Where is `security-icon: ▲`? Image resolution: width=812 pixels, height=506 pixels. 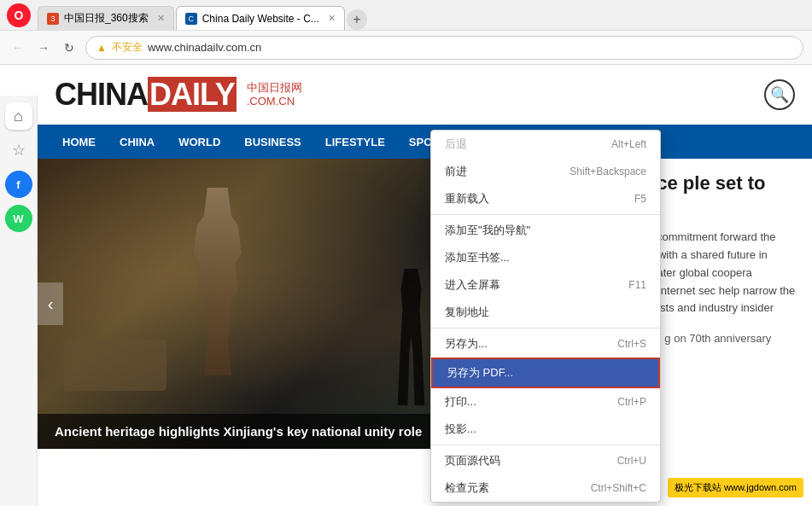 security-icon: ▲ is located at coordinates (102, 48).